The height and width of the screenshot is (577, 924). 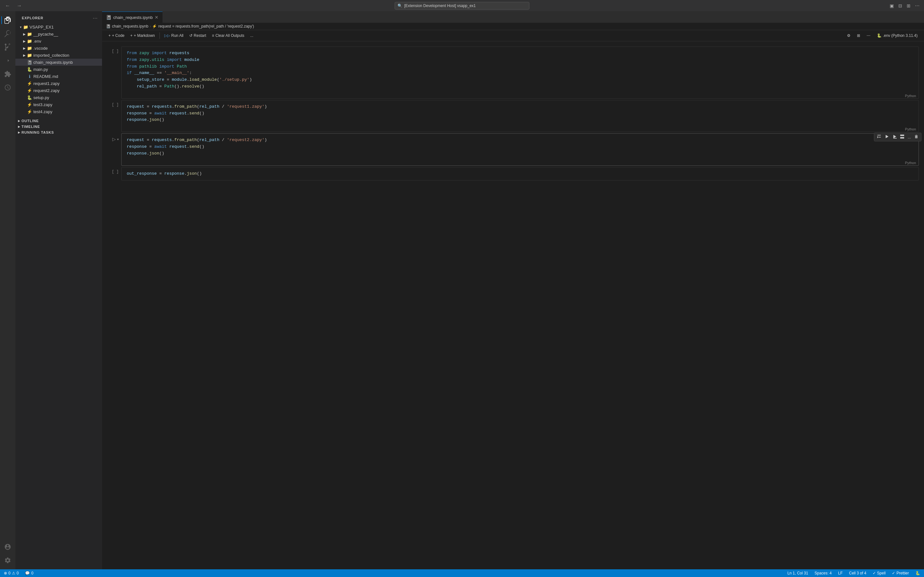 I want to click on layout-btn-4: ⋯, so click(x=917, y=6).